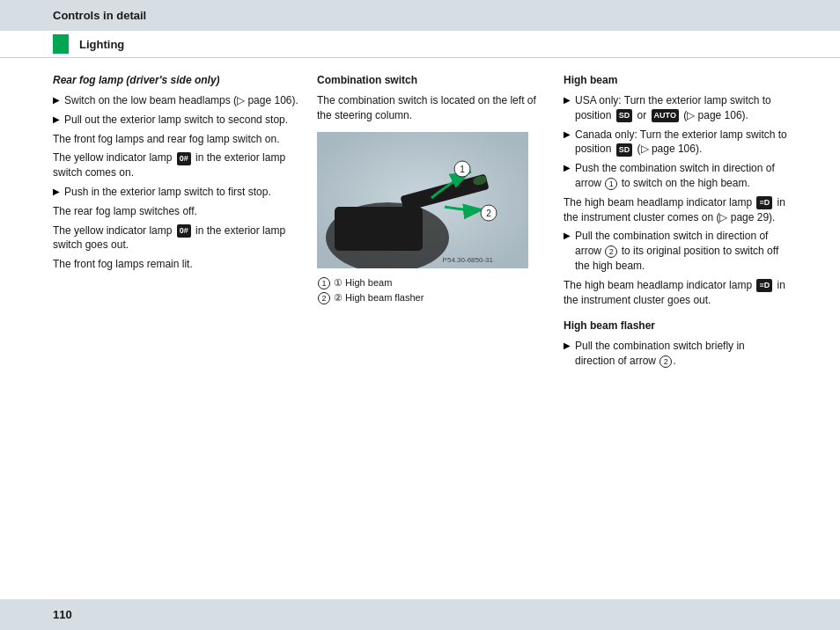 The width and height of the screenshot is (840, 630). What do you see at coordinates (468, 260) in the screenshot?
I see `svg-text: P54.30-6850-31` at bounding box center [468, 260].